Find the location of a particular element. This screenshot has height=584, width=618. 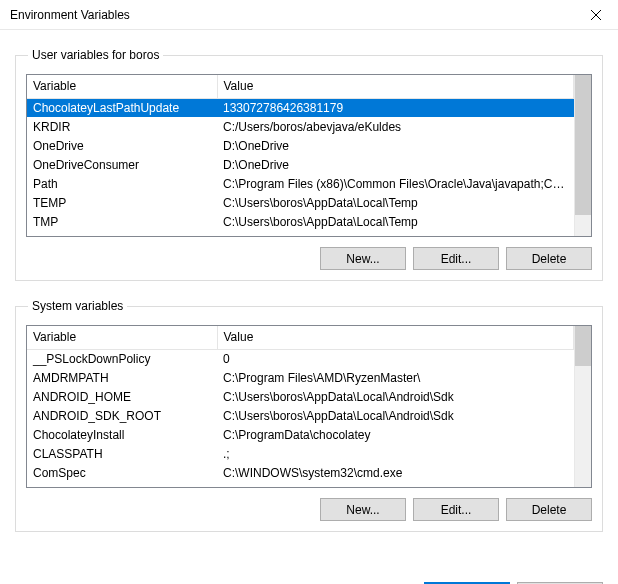

cell-variable: OneDriveConsumer is located at coordinates (122, 164).